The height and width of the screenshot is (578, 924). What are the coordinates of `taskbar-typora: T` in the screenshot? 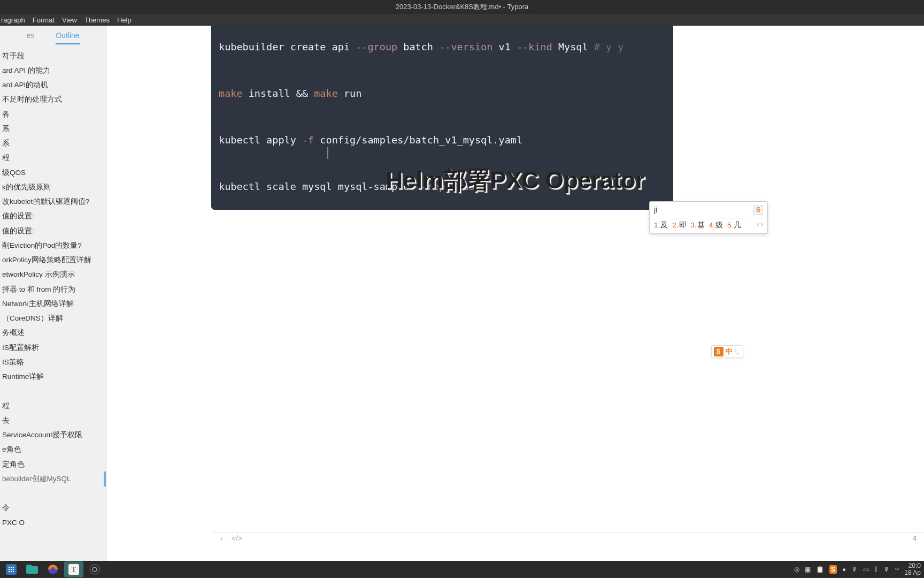 It's located at (74, 569).